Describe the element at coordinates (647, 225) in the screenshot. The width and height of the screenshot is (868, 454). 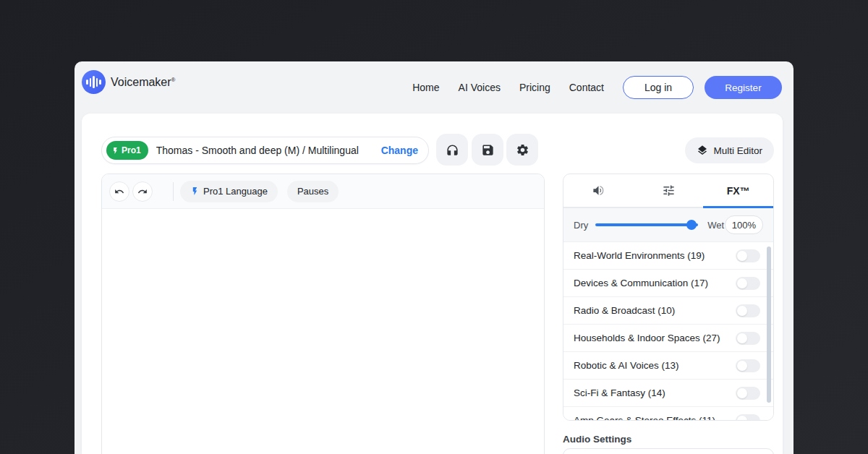
I see `dry-wet-slider` at that location.